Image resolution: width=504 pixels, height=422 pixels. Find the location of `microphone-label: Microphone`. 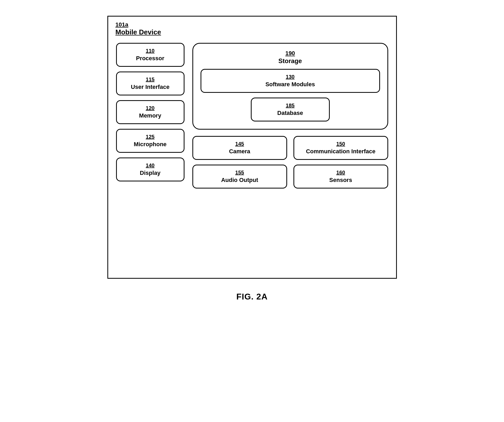

microphone-label: Microphone is located at coordinates (150, 144).